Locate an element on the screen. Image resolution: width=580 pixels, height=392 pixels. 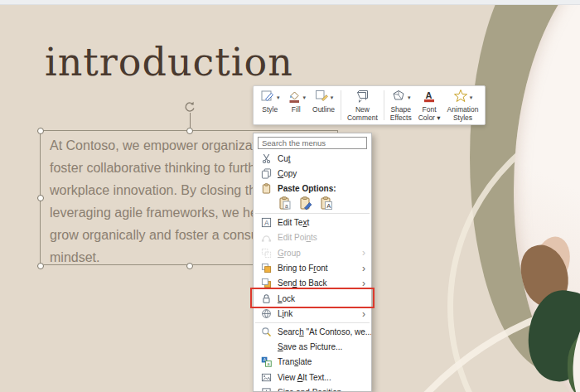
fill-button-label: Fill is located at coordinates (297, 110).